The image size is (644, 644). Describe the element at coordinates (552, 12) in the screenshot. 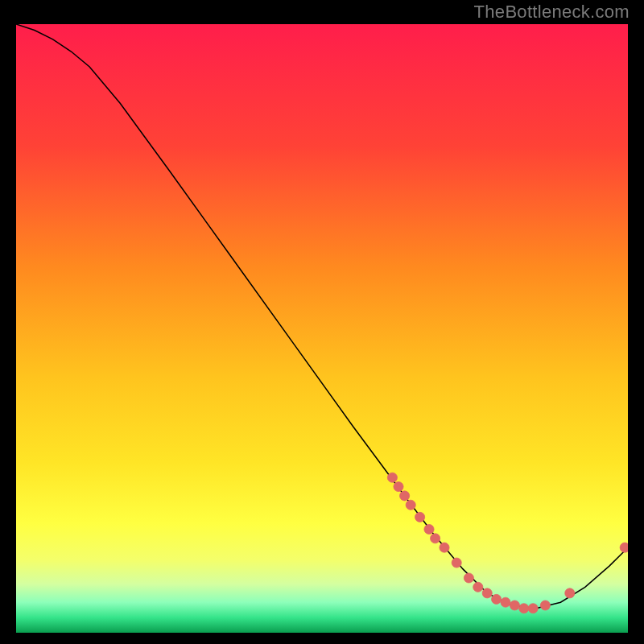

I see `watermark-title: TheBottleneck.com` at that location.